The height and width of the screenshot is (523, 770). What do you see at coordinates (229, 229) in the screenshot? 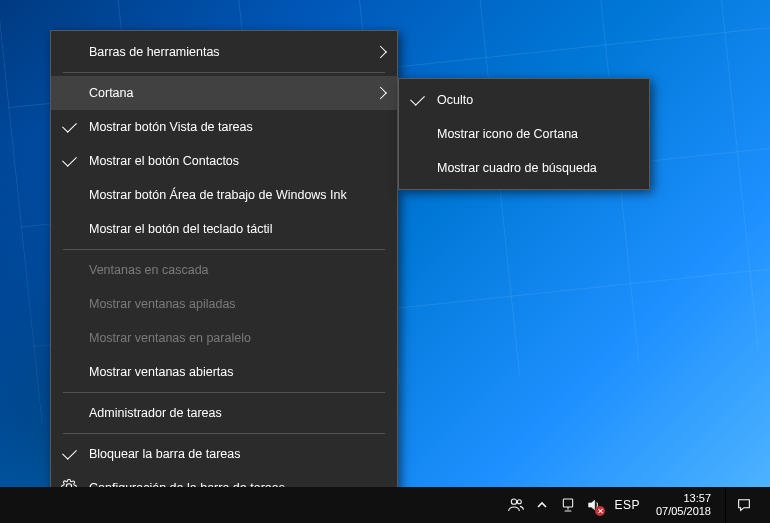
I see `menu-item-label: Mostrar el botón del teclado táctil` at bounding box center [229, 229].